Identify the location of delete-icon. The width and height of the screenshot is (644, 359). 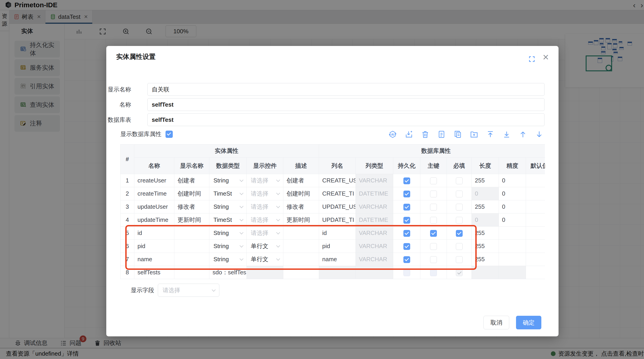
(425, 134).